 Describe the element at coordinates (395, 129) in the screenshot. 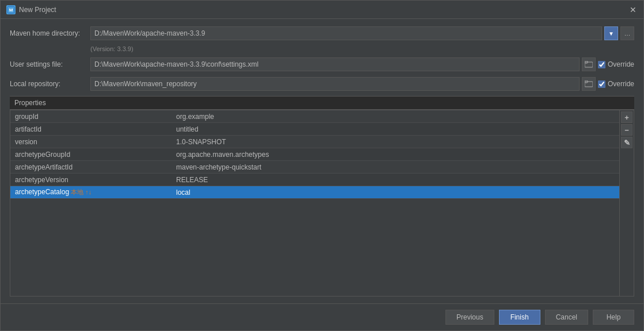

I see `prop-value: untitled` at that location.